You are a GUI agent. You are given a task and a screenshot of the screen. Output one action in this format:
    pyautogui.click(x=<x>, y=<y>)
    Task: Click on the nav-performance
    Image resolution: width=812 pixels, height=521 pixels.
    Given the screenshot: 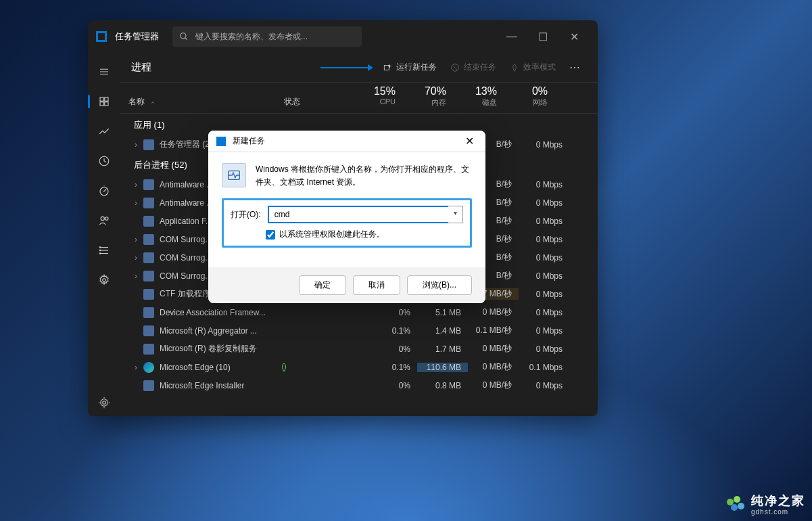 What is the action you would take?
    pyautogui.click(x=104, y=131)
    